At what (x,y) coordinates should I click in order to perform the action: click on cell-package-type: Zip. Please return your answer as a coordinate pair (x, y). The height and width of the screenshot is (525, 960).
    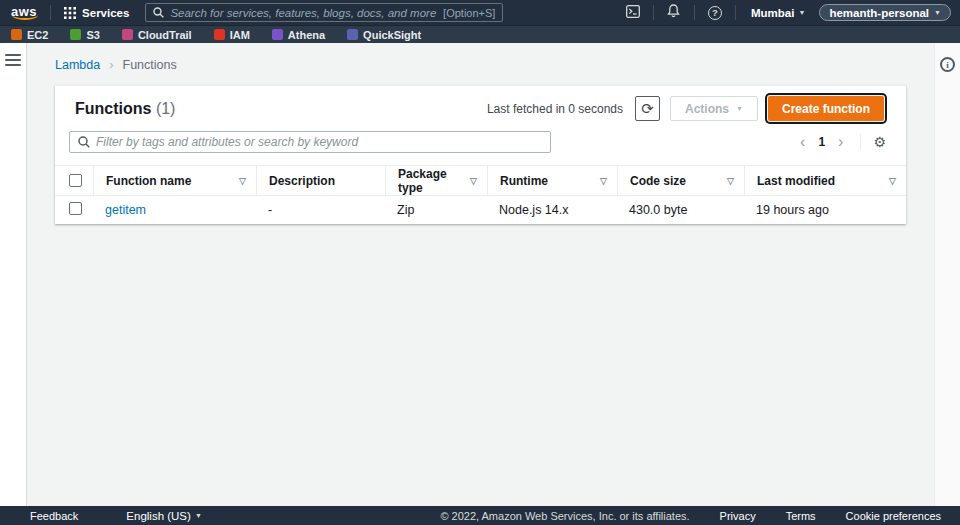
    Looking at the image, I should click on (436, 210).